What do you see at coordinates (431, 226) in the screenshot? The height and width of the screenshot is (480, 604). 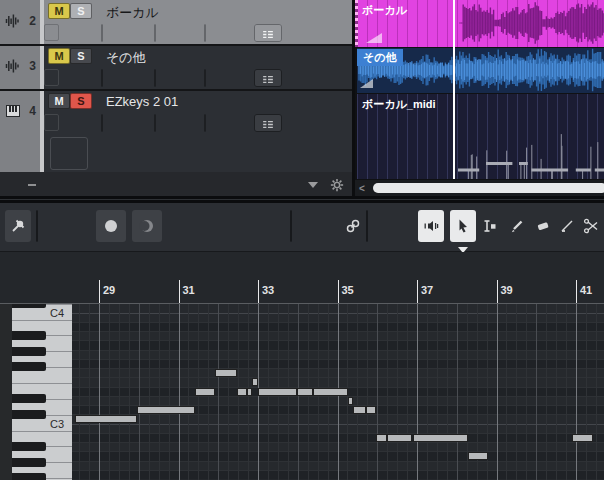 I see `audition-button` at bounding box center [431, 226].